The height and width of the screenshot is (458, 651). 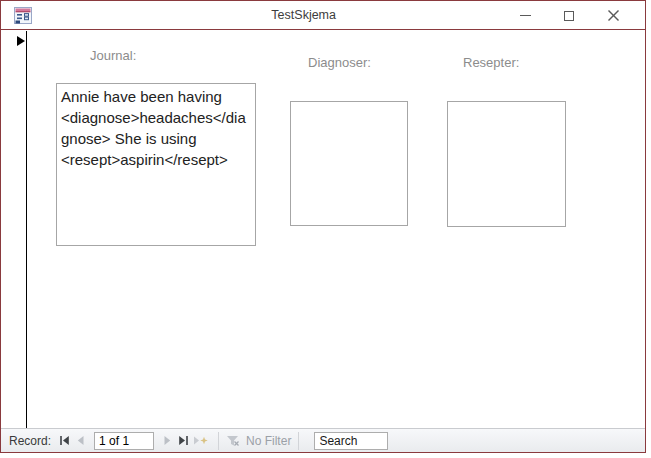 What do you see at coordinates (349, 164) in the screenshot?
I see `diagnoser-listbox` at bounding box center [349, 164].